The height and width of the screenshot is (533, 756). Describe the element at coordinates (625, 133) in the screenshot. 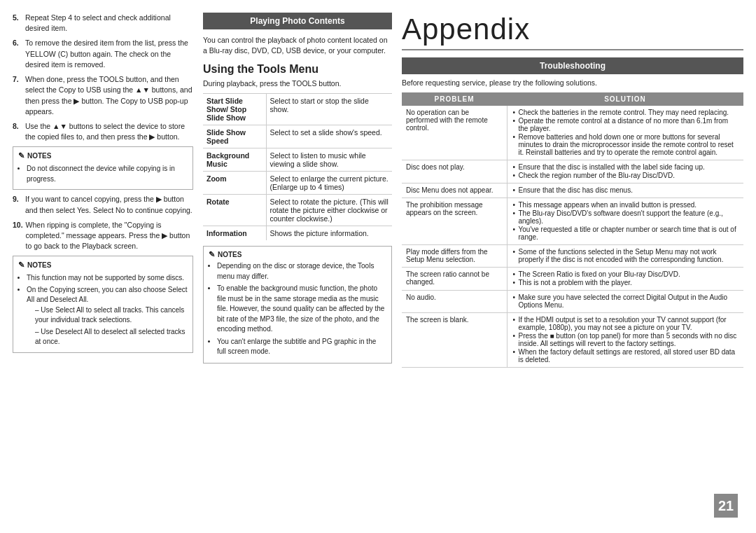

I see `solution-cell-0: Check the batteries in the remote contro…` at that location.